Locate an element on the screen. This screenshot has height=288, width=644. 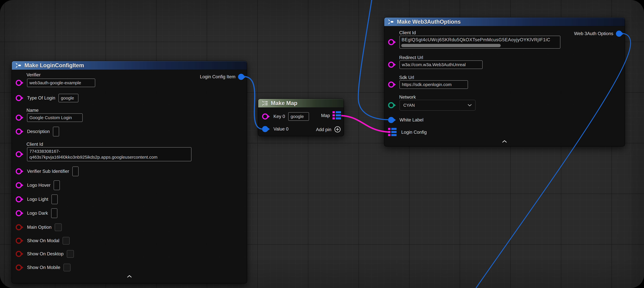
wire-map-to-loginconfig is located at coordinates (364, 124).